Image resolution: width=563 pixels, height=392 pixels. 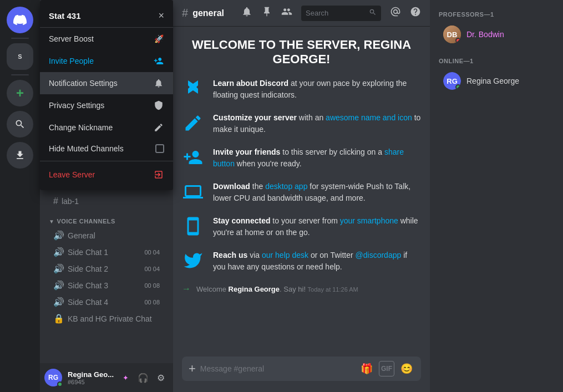 What do you see at coordinates (160, 149) in the screenshot?
I see `hide-muted-checkbox` at bounding box center [160, 149].